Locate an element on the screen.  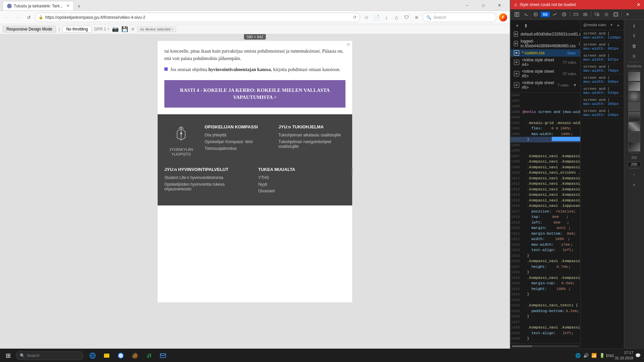
forward-button: → is located at coordinates (18, 17).